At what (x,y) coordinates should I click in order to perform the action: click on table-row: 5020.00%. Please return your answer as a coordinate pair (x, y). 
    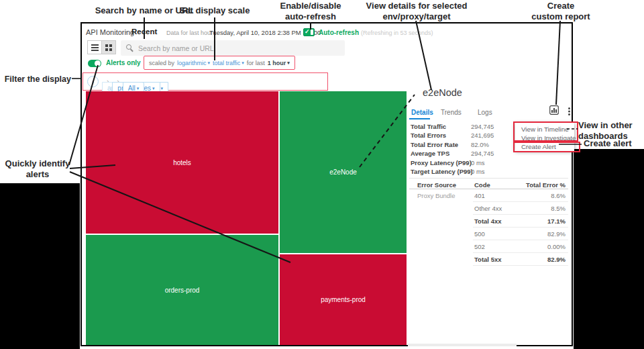
    Looking at the image, I should click on (488, 247).